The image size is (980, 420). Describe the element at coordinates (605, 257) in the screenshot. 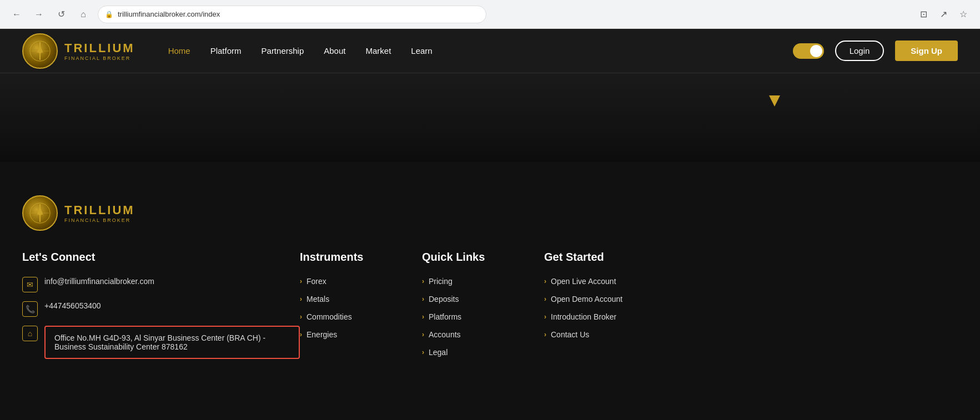

I see `getstarted-heading: Get Started` at that location.